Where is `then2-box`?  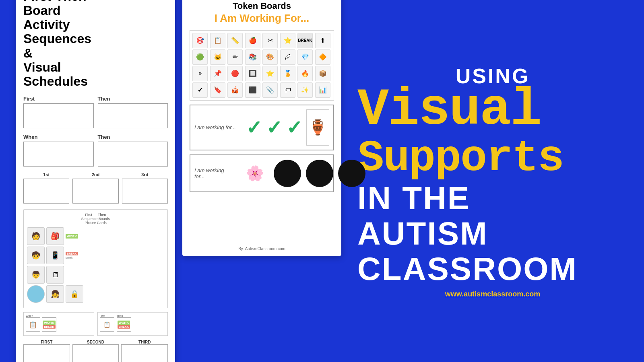
then2-box is located at coordinates (133, 154).